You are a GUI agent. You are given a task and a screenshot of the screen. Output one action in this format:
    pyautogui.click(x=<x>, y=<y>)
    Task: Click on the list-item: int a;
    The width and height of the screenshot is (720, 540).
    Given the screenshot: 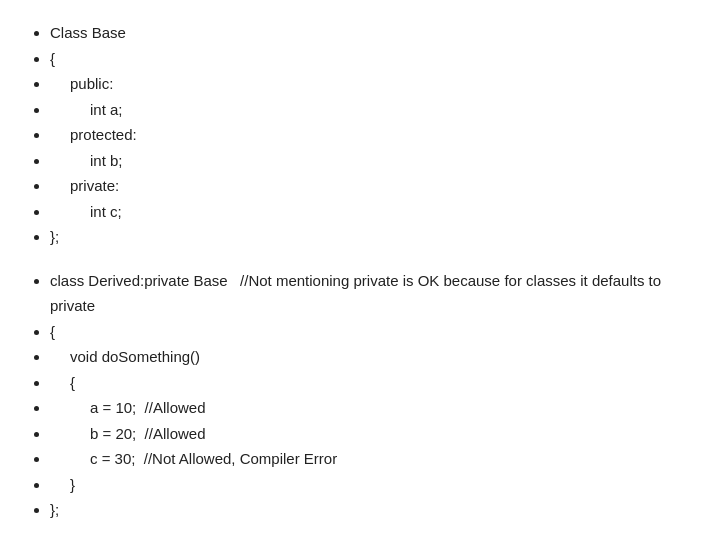 What is the action you would take?
    pyautogui.click(x=375, y=110)
    